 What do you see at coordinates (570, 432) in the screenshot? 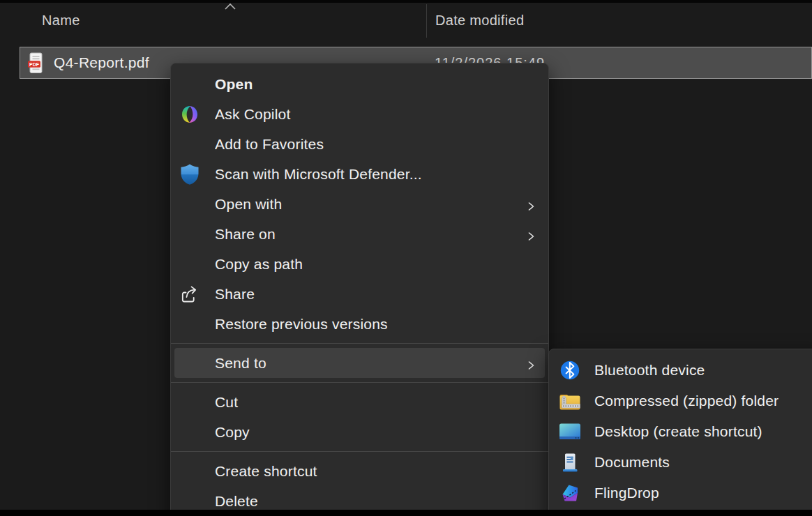
I see `desktop-icon` at bounding box center [570, 432].